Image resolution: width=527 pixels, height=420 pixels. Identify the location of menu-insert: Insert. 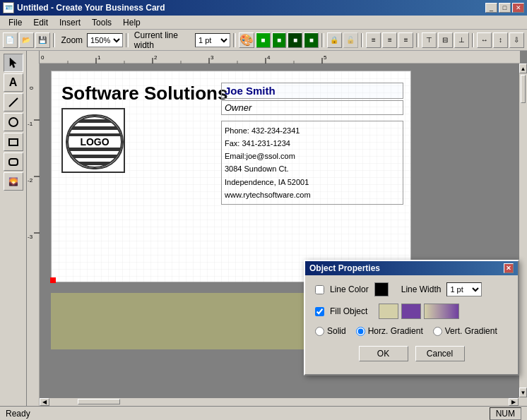
(70, 23).